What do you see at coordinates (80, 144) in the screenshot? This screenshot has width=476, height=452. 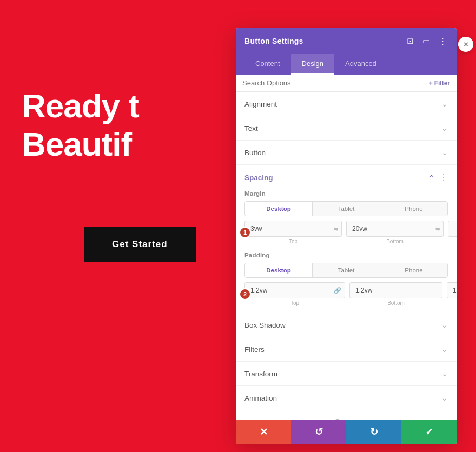 I see `hero-line2: Beautif` at bounding box center [80, 144].